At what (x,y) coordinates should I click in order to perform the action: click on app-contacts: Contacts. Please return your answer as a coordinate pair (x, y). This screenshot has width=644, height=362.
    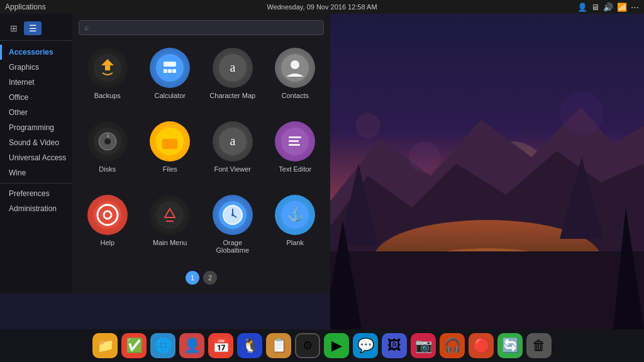
    Looking at the image, I should click on (296, 77).